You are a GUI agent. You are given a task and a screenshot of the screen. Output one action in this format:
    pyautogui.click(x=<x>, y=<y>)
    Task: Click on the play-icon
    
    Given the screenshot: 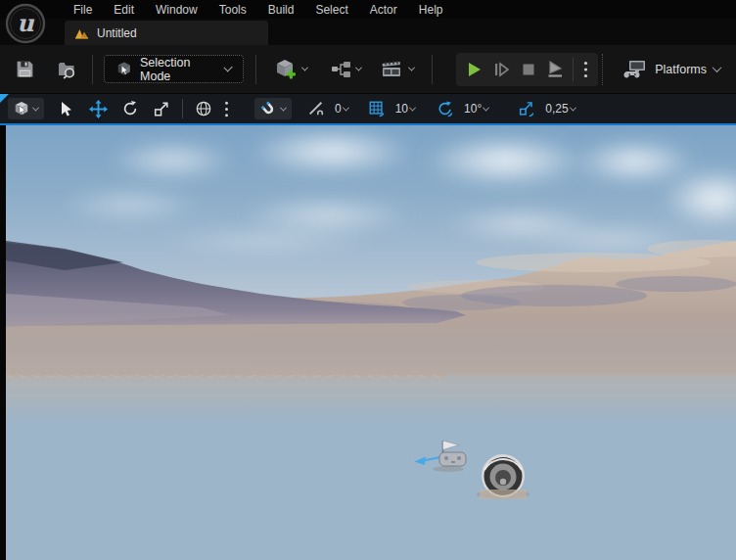 What is the action you would take?
    pyautogui.click(x=474, y=70)
    